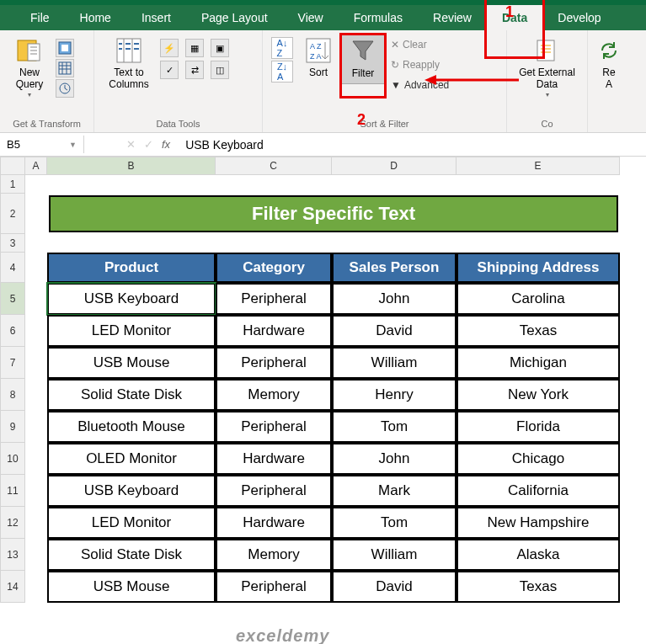 The height and width of the screenshot is (644, 646). Describe the element at coordinates (419, 85) in the screenshot. I see `advanced-filter-button: ▼Advanced` at that location.